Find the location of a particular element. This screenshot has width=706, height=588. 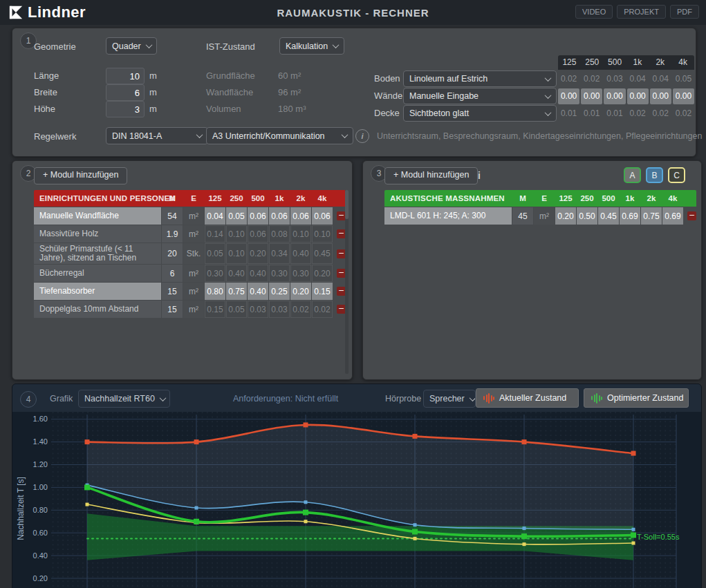

nutzungsart-select: A3 Unterricht/Kommunikation is located at coordinates (279, 135).